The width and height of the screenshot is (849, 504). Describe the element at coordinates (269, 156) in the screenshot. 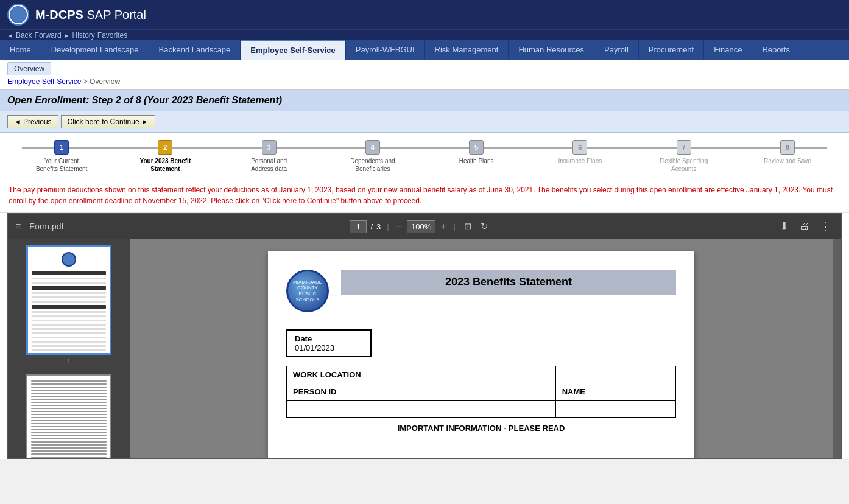

I see `step-3: 3 Personal and Address data` at that location.